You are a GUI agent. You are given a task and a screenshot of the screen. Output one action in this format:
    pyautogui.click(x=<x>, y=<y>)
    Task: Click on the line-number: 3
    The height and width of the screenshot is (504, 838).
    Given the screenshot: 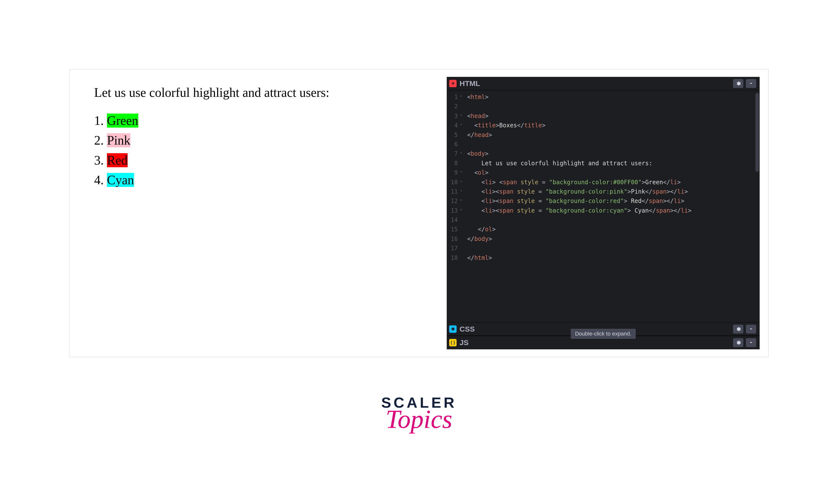 What is the action you would take?
    pyautogui.click(x=452, y=116)
    